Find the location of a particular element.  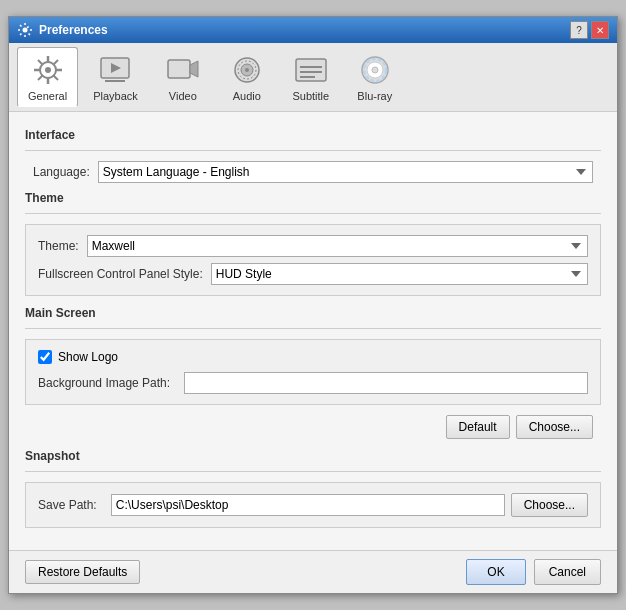

tab-audio: Audio is located at coordinates (247, 77).